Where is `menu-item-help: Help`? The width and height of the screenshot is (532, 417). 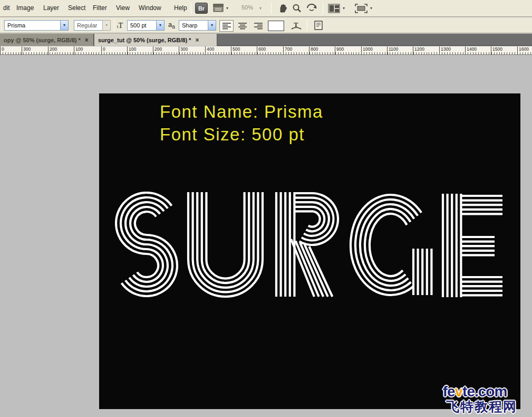
menu-item-help: Help is located at coordinates (180, 8).